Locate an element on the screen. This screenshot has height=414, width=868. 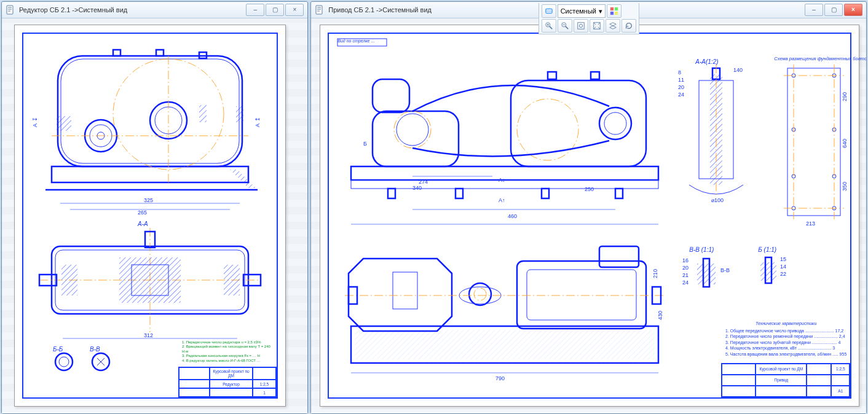
view-mode-select: Системный▾ is located at coordinates (582, 11).